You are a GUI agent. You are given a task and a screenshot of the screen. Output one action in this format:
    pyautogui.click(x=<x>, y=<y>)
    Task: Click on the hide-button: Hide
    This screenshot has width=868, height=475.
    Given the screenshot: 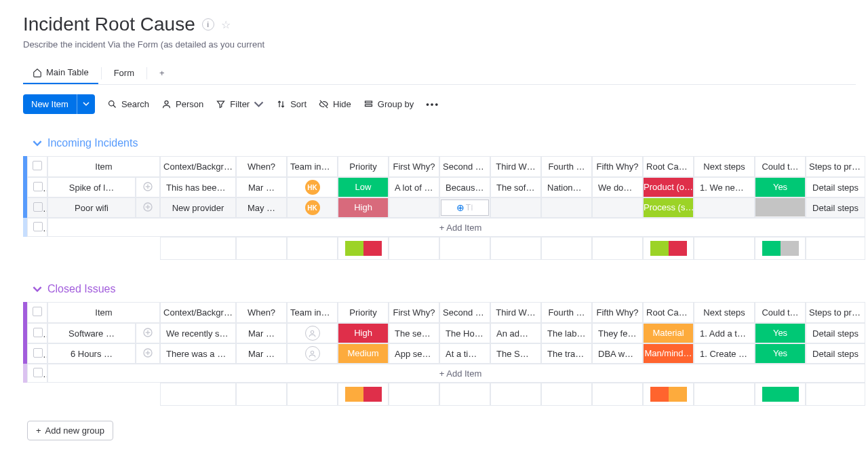 What is the action you would take?
    pyautogui.click(x=335, y=104)
    